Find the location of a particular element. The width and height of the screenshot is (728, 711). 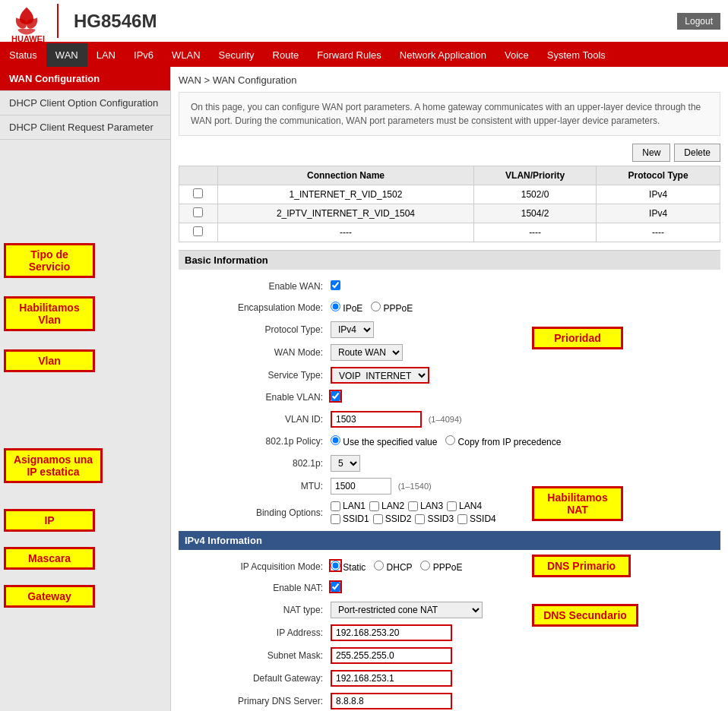

nav-bar: Status WAN LAN IPv6 WLAN Security Route … is located at coordinates (364, 55).